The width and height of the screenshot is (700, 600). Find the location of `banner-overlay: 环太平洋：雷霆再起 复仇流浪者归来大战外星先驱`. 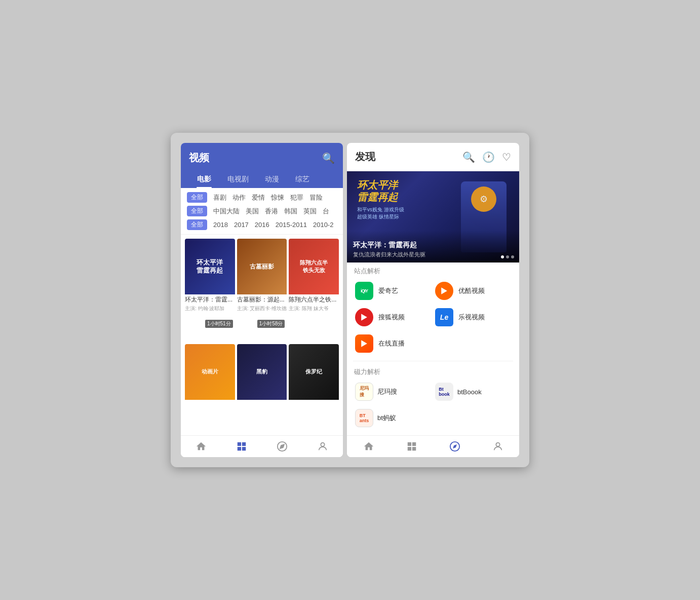

banner-overlay: 环太平洋：雷霆再起 复仇流浪者归来大战外星先驱 is located at coordinates (433, 246).